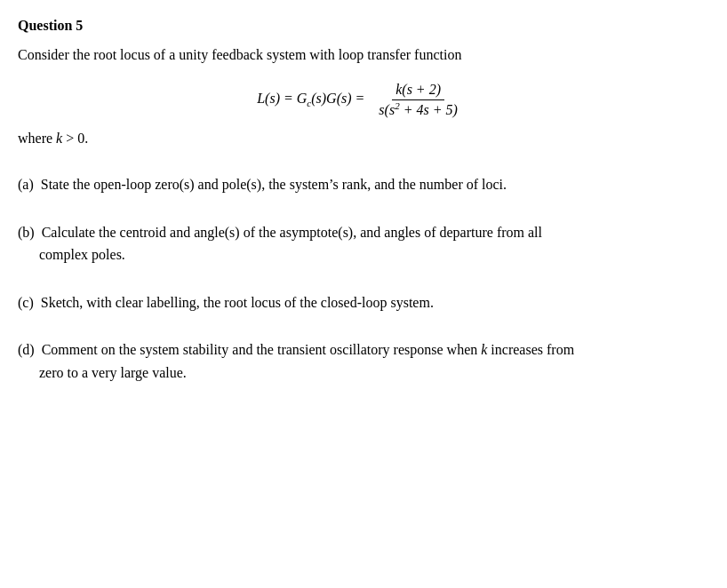 Image resolution: width=727 pixels, height=588 pixels. Describe the element at coordinates (418, 109) in the screenshot. I see `fraction-denominator: s(s2 + 4s + 5)` at that location.